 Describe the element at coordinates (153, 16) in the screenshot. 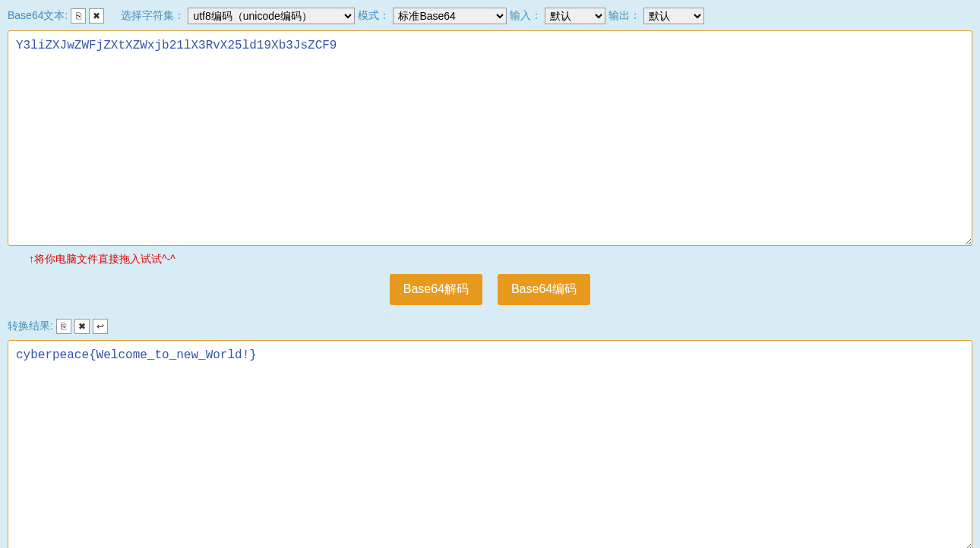

I see `charset-label: 选择字符集：` at that location.